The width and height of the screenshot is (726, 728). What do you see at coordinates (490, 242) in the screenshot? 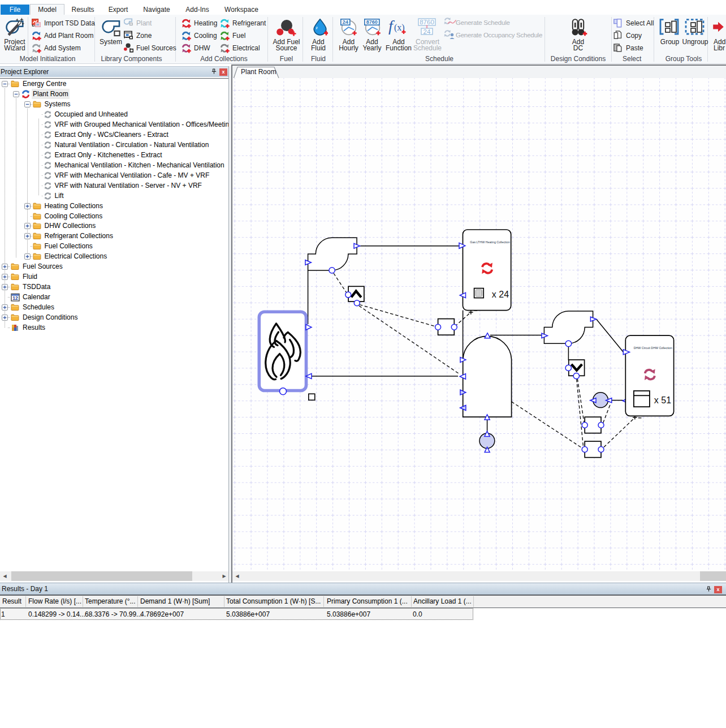
I see `svg-text: Gas LTHW Heating Collection` at bounding box center [490, 242].